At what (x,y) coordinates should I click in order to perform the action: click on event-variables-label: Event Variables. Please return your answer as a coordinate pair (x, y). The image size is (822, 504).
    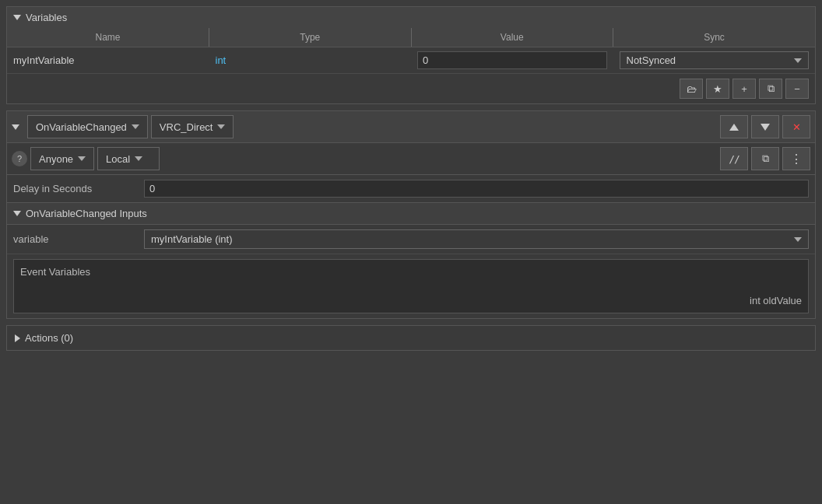
    Looking at the image, I should click on (55, 272).